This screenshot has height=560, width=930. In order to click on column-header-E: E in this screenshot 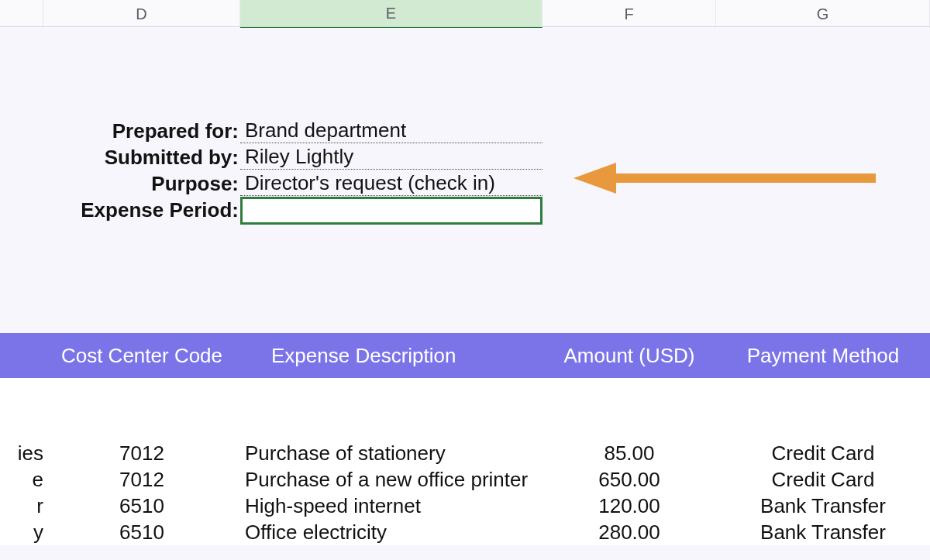, I will do `click(391, 14)`.